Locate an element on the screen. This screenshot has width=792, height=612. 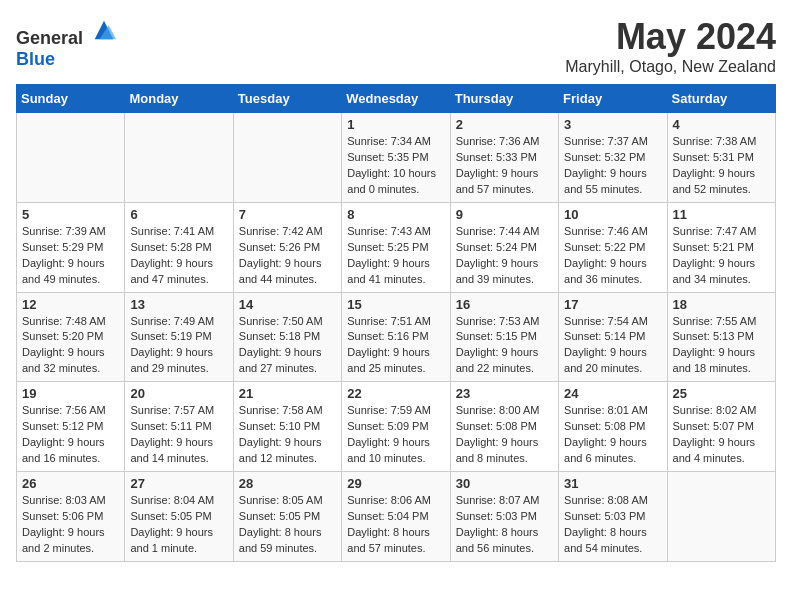
location-title: Maryhill, Otago, New Zealand is located at coordinates (670, 67).